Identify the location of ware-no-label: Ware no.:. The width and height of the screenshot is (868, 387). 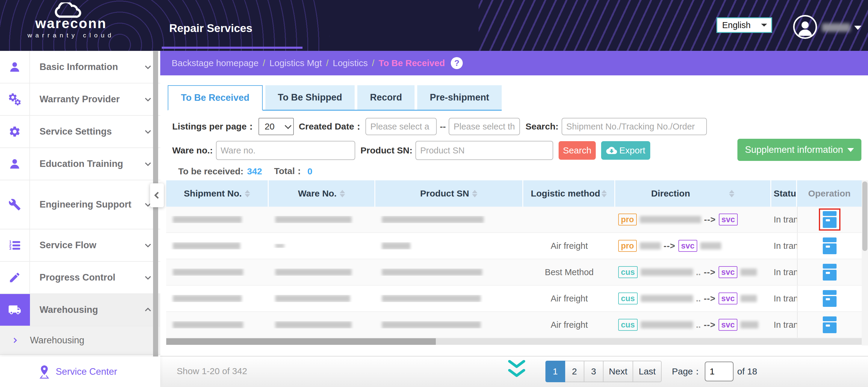
(193, 150).